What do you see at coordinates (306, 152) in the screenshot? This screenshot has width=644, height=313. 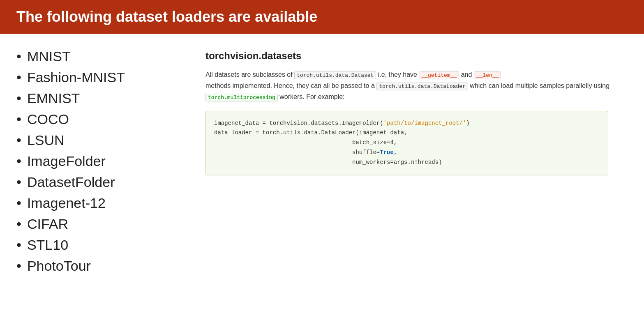 I see `code-line-4: shuffle=True,` at bounding box center [306, 152].